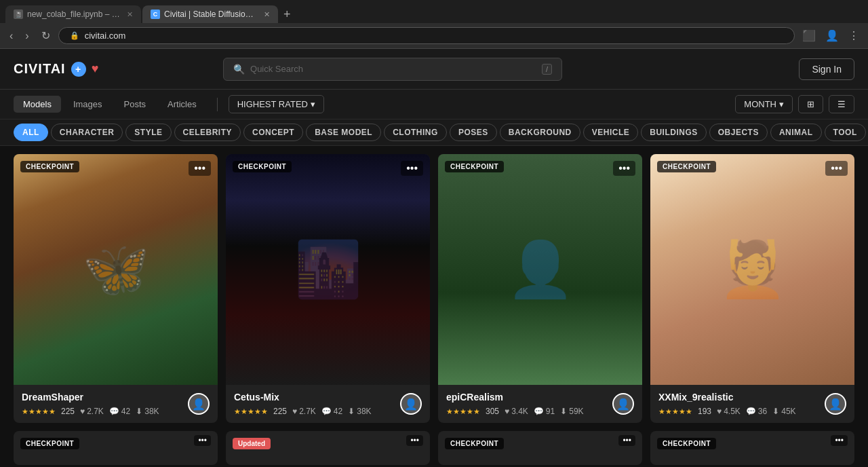 The height and width of the screenshot is (467, 868). I want to click on tab-models: Models, so click(37, 105).